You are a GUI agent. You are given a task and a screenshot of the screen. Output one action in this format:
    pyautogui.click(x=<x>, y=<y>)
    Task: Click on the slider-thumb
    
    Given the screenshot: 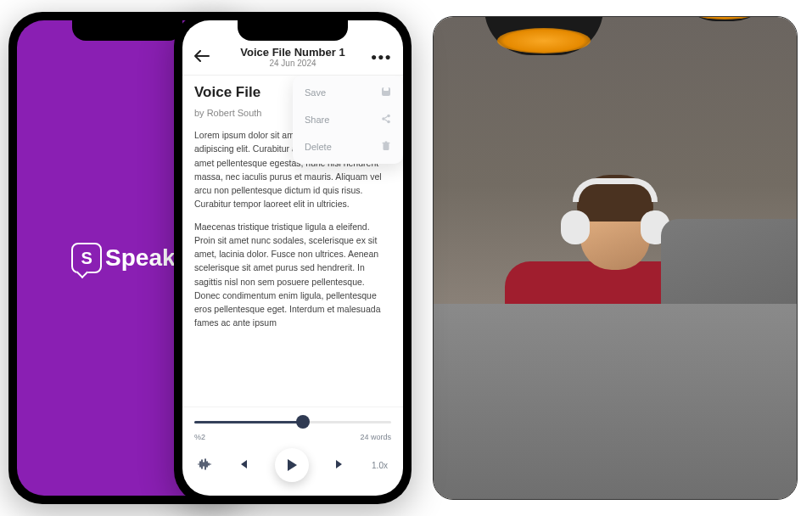 What is the action you would take?
    pyautogui.click(x=303, y=422)
    